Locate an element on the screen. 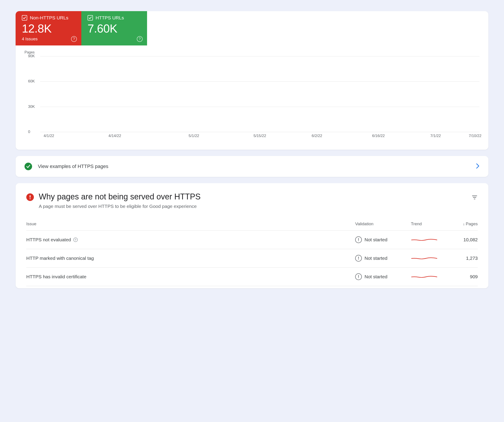 The image size is (504, 422). sort-descending-icon: ↓ is located at coordinates (464, 224).